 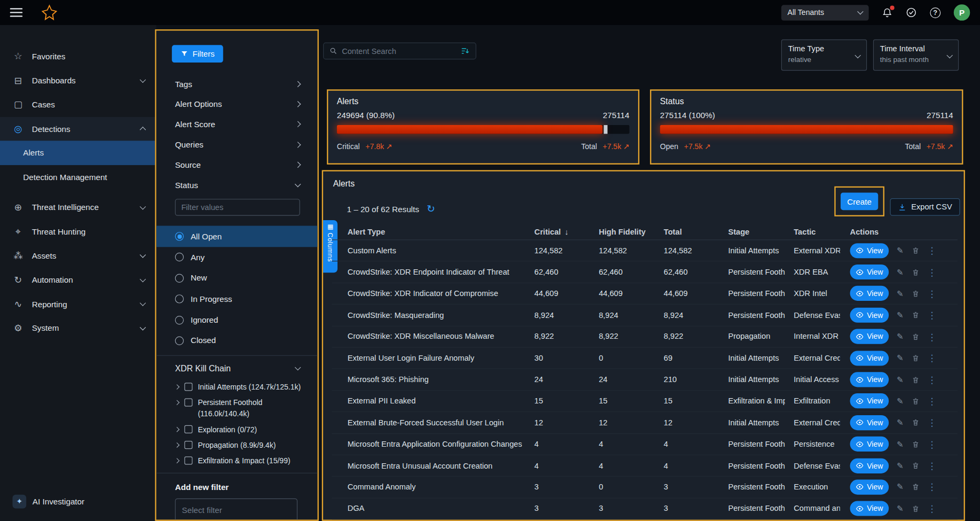 What do you see at coordinates (237, 165) in the screenshot?
I see `filter-group: Source` at bounding box center [237, 165].